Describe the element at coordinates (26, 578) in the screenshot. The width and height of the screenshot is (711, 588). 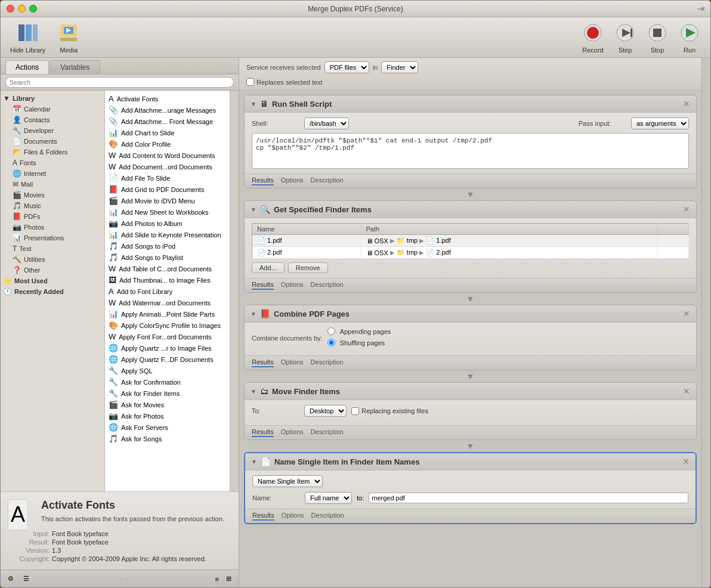
I see `add-workflow-button: ☰` at that location.